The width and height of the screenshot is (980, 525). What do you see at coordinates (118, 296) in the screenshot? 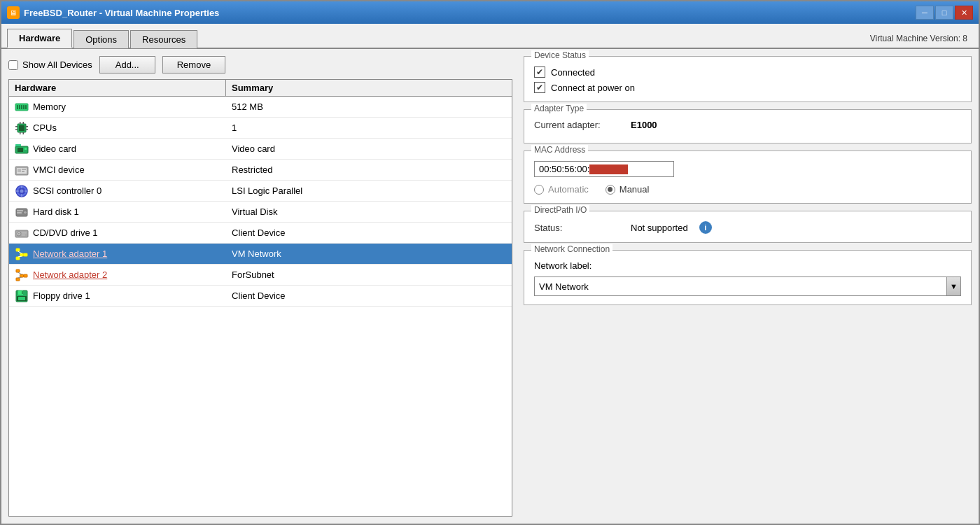
I see `row-cell-name: Floppy drive 1` at bounding box center [118, 296].